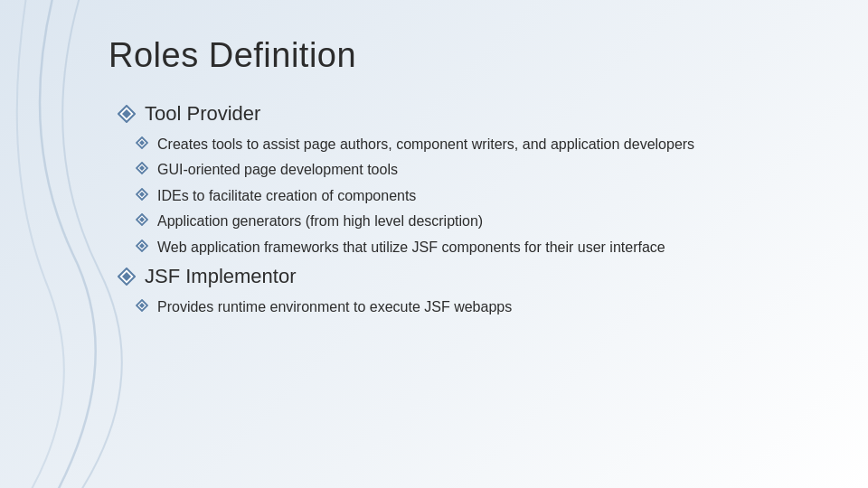 The image size is (868, 488). I want to click on list-item: Creates tools to assist page authors, co…, so click(475, 145).